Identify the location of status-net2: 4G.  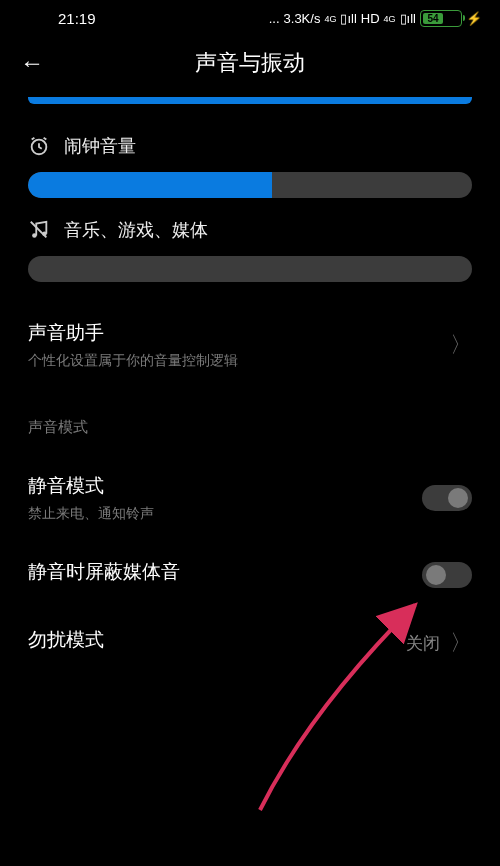
(390, 19).